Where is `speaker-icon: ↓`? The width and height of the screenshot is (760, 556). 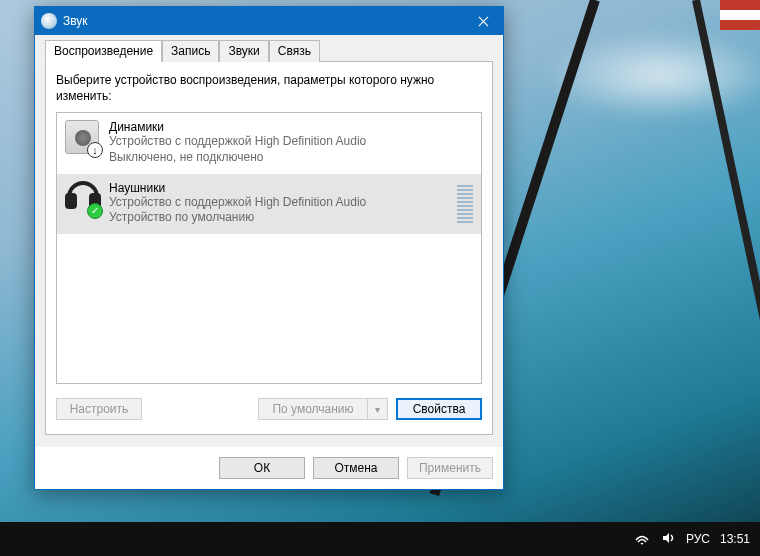 speaker-icon: ↓ is located at coordinates (83, 138).